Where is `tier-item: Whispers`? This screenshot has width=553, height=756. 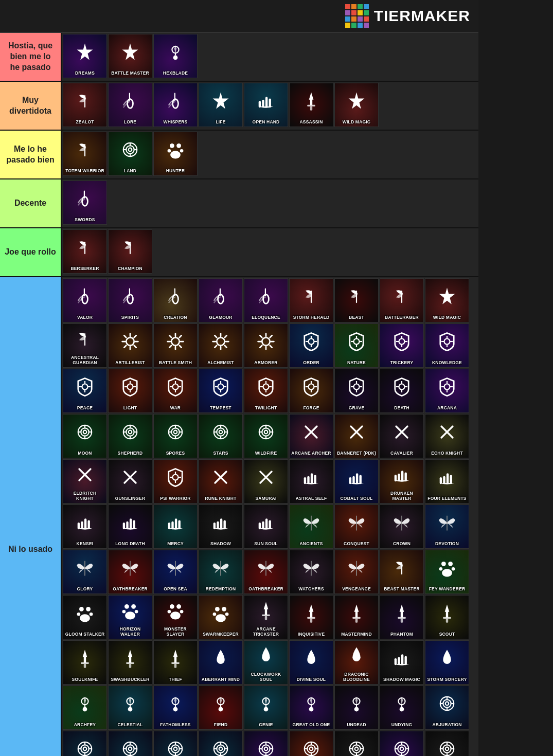 tier-item: Whispers is located at coordinates (175, 105).